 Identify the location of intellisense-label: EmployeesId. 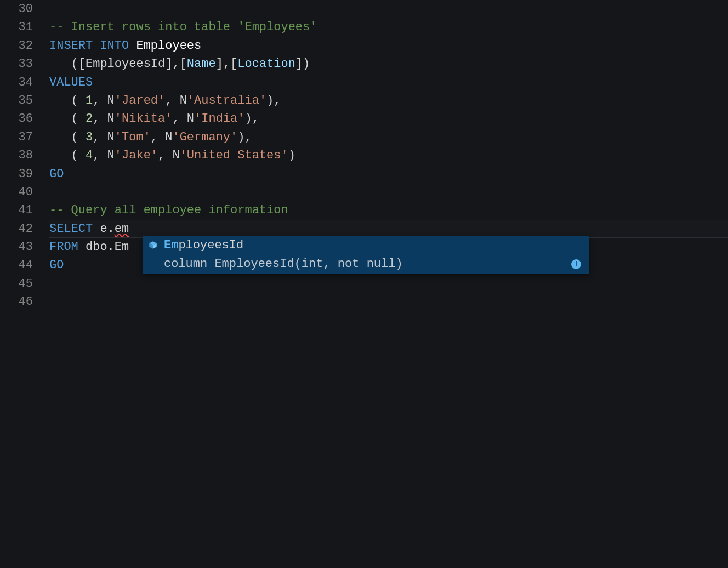
(204, 246).